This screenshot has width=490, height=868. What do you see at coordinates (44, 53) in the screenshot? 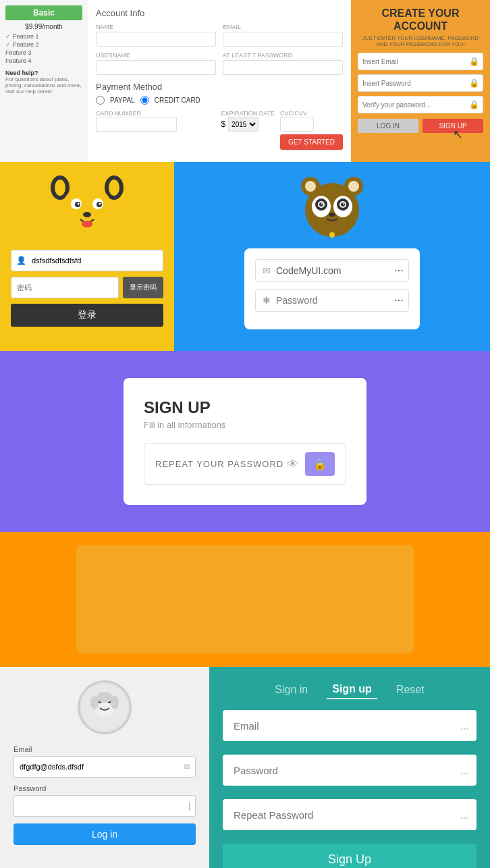
I see `feature-3: Feature 3` at bounding box center [44, 53].